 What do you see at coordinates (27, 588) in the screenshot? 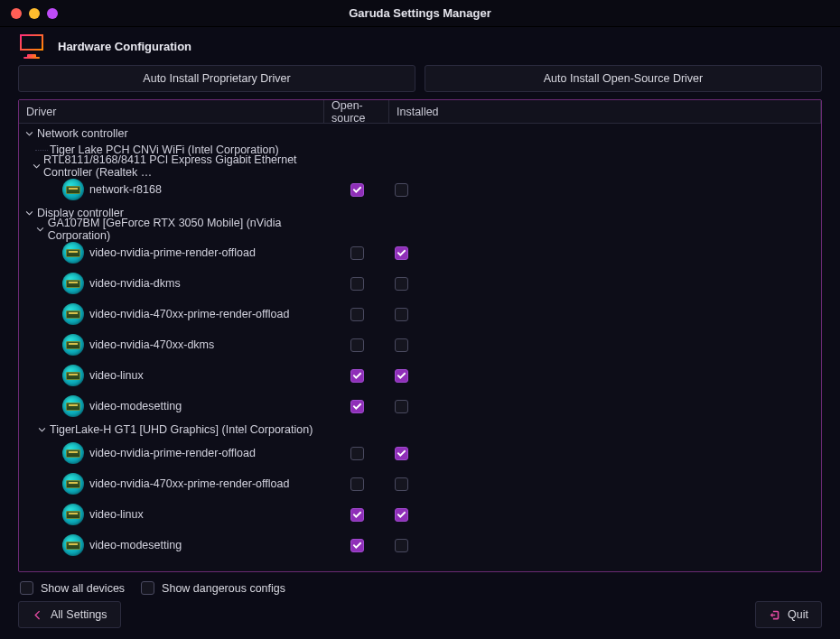
I see `show-all-devices-checkbox` at bounding box center [27, 588].